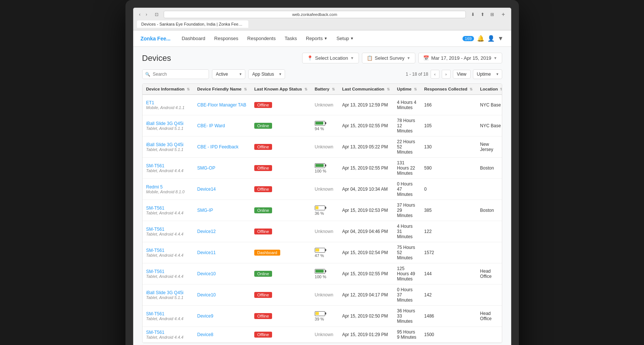 This screenshot has height=345, width=644. I want to click on last-communication: Apr 15, 2019 02:50 PM, so click(366, 316).